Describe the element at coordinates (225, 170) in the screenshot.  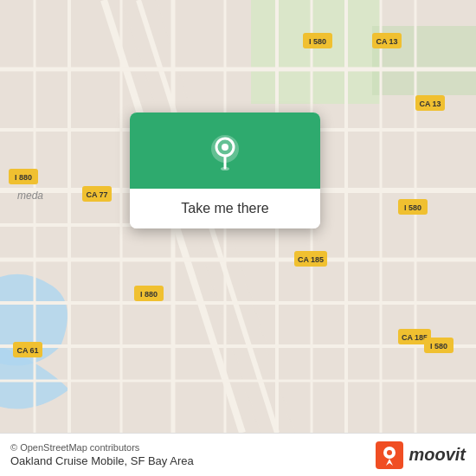
I see `popup-card: Take me there` at that location.